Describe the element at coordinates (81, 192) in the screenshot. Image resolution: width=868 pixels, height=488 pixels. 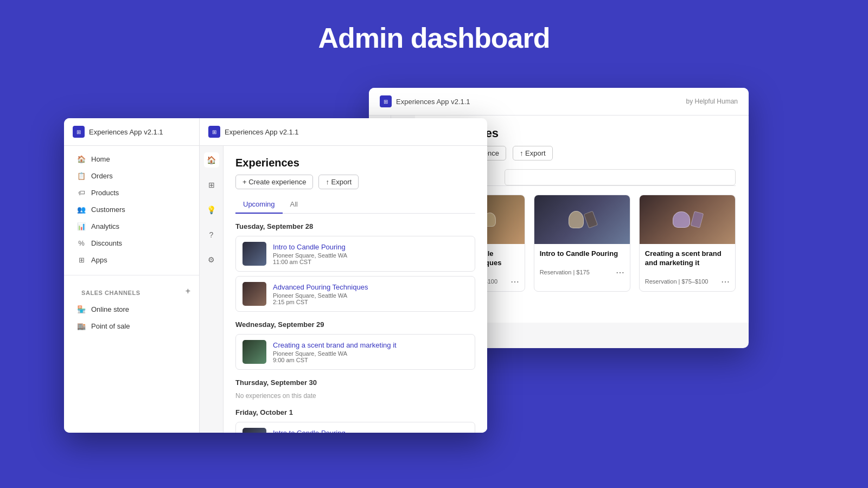
I see `products-icon: 🏷` at that location.